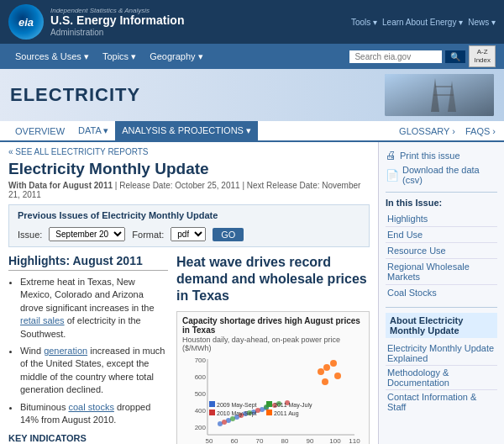 Image resolution: width=504 pixels, height=444 pixels. What do you see at coordinates (252, 95) in the screenshot?
I see `section-header: ELECTRICITY` at bounding box center [252, 95].